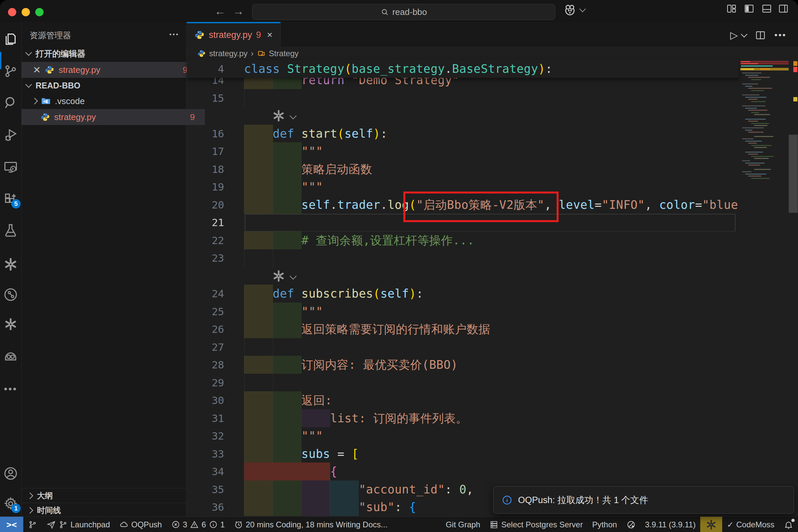  I want to click on open-editors-label: 打开的编辑器, so click(60, 54).